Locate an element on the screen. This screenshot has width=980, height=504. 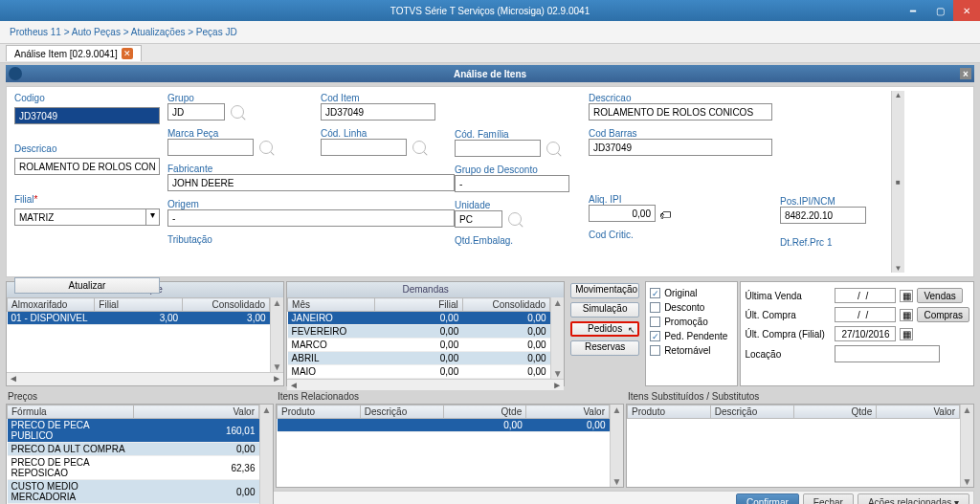
input-filial is located at coordinates (80, 217).